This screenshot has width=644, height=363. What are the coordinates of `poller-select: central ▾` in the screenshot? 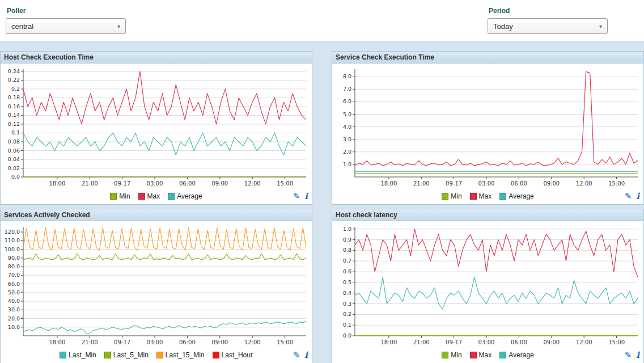 It's located at (66, 26).